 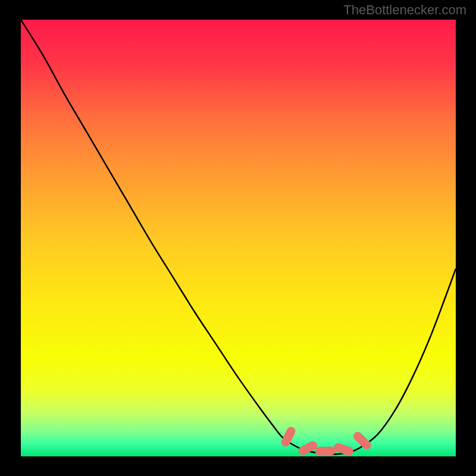 What do you see at coordinates (405, 10) in the screenshot?
I see `watermark-text: TheBottlenecker.com` at bounding box center [405, 10].